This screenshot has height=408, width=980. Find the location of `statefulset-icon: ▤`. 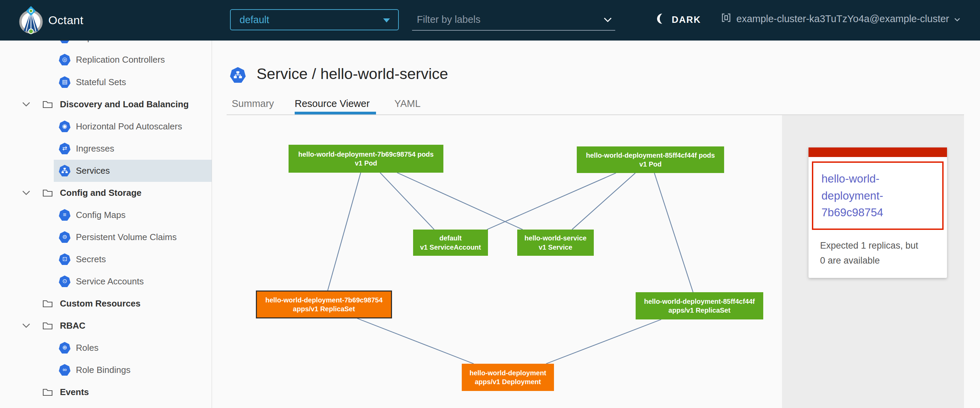

statefulset-icon: ▤ is located at coordinates (65, 82).